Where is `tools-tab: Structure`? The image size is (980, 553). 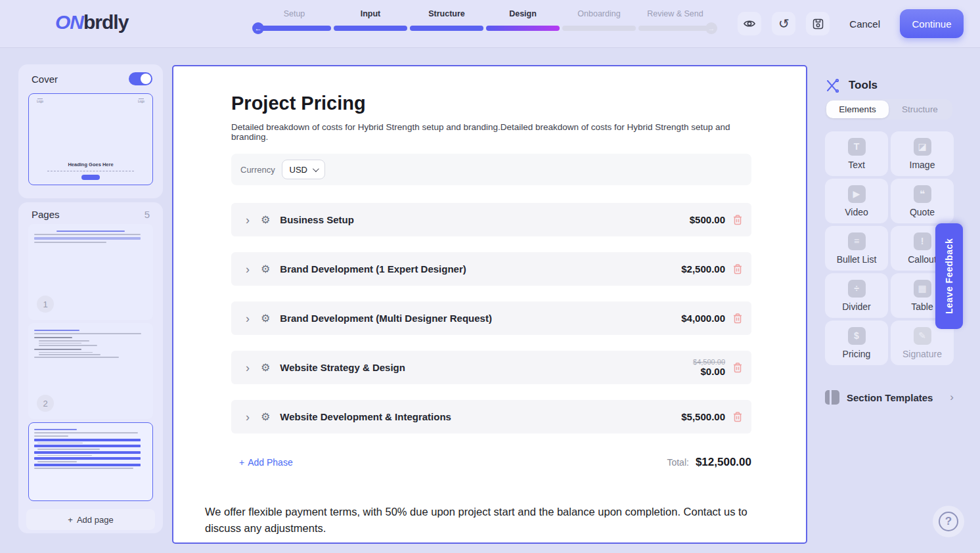 tools-tab: Structure is located at coordinates (920, 109).